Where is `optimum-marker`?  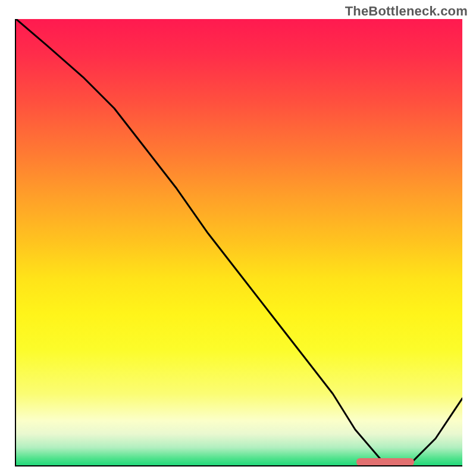 optimum-marker is located at coordinates (386, 462).